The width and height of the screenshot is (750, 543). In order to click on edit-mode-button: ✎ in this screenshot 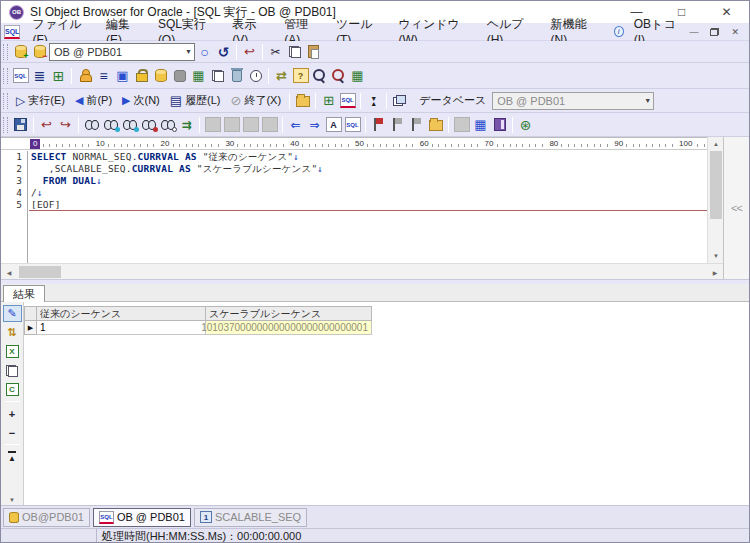, I will do `click(12, 314)`.